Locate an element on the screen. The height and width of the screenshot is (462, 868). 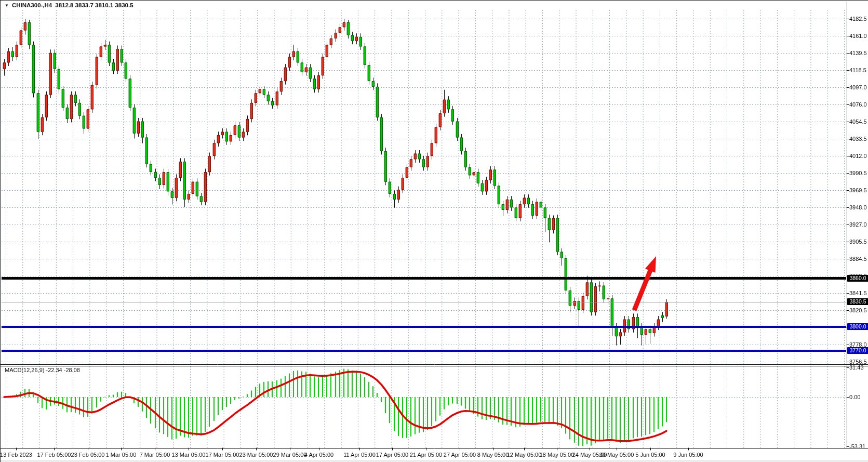
price-axis-label: 4054.5 is located at coordinates (858, 122).